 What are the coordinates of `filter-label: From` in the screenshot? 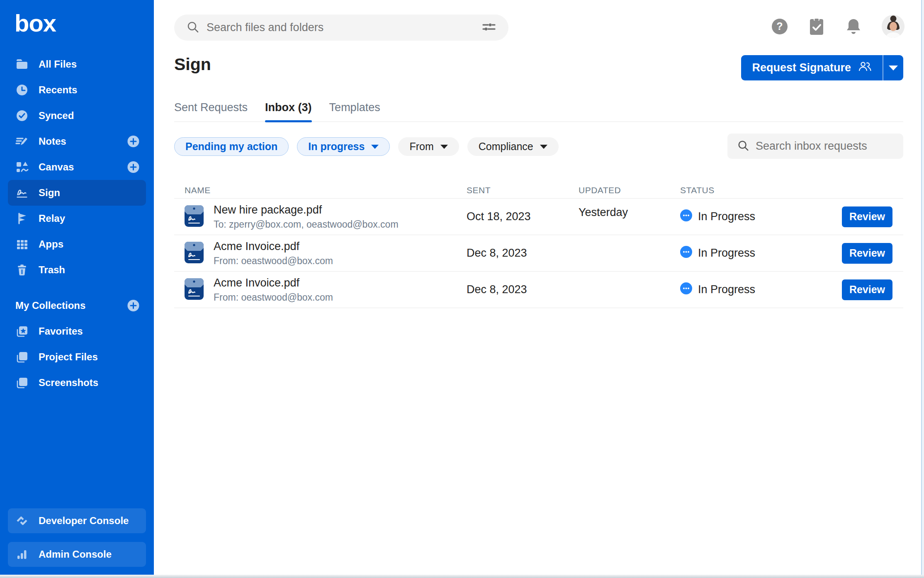 It's located at (421, 147).